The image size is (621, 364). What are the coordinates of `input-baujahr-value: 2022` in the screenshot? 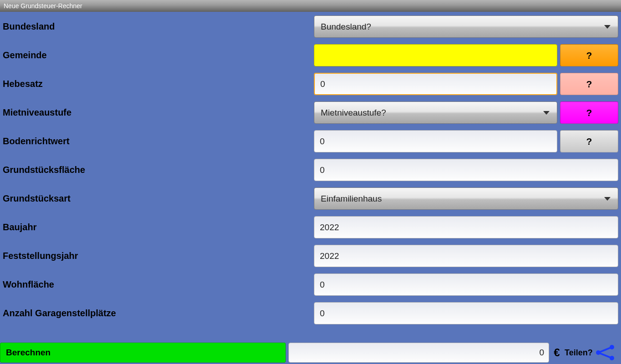 It's located at (329, 228).